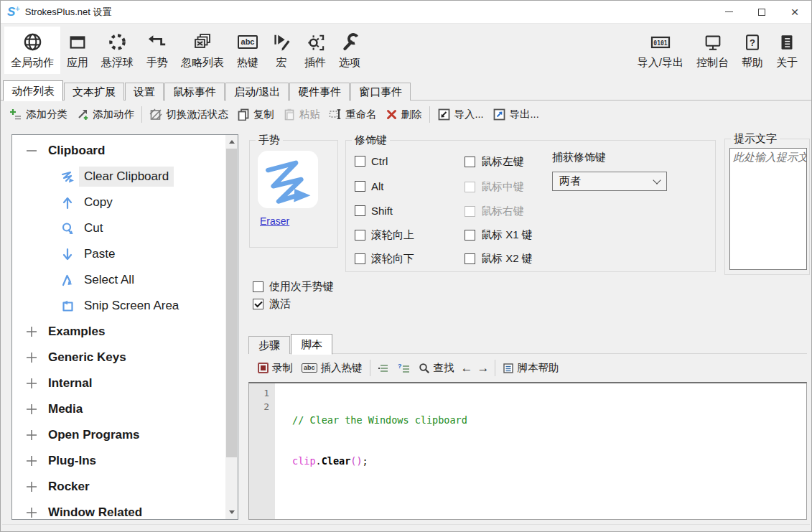 The image size is (812, 532). What do you see at coordinates (125, 358) in the screenshot?
I see `tree-category-generic-keys: Generic Keys` at bounding box center [125, 358].